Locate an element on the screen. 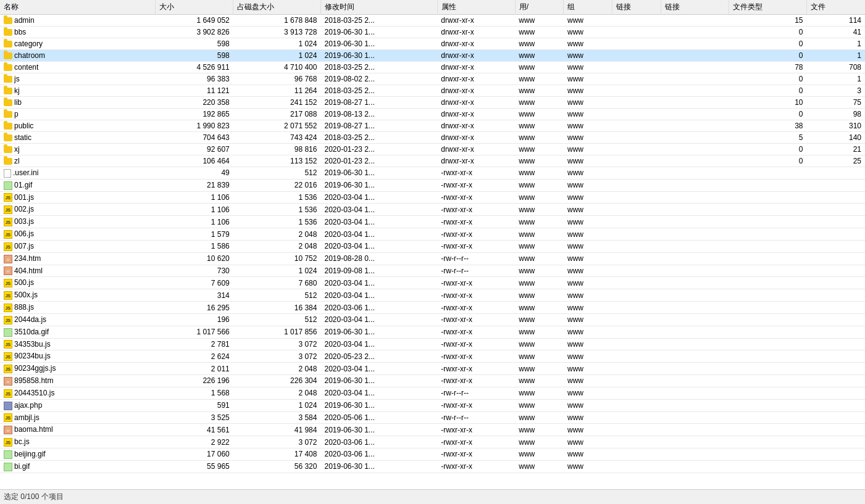 This screenshot has width=865, height=504. file-name: JS002.js is located at coordinates (78, 210).